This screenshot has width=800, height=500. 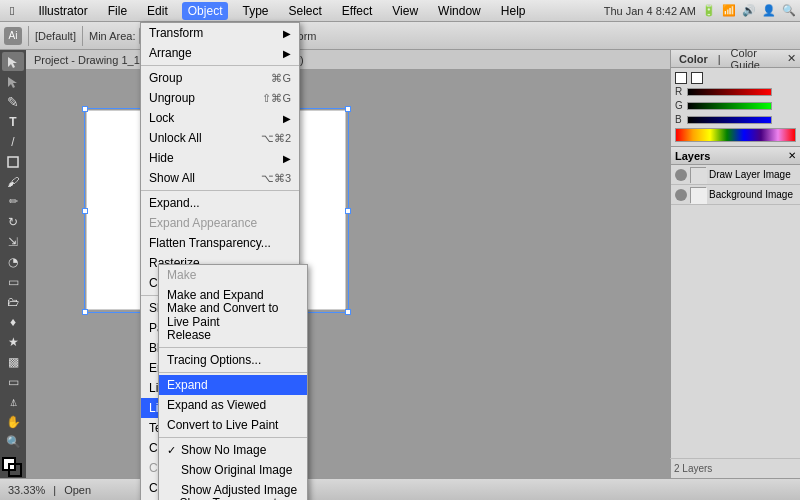 What do you see at coordinates (26, 490) in the screenshot?
I see `zoom-level: 33.33%` at bounding box center [26, 490].